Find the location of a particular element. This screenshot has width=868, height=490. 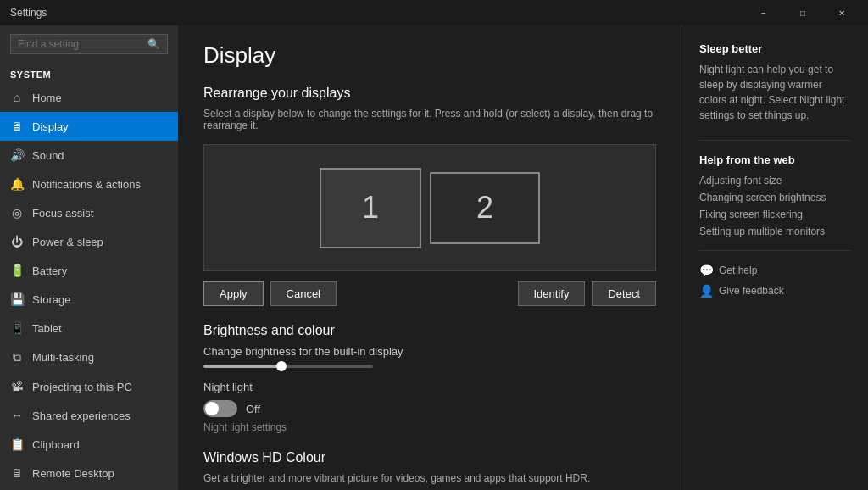

close-button: ✕ is located at coordinates (842, 13).